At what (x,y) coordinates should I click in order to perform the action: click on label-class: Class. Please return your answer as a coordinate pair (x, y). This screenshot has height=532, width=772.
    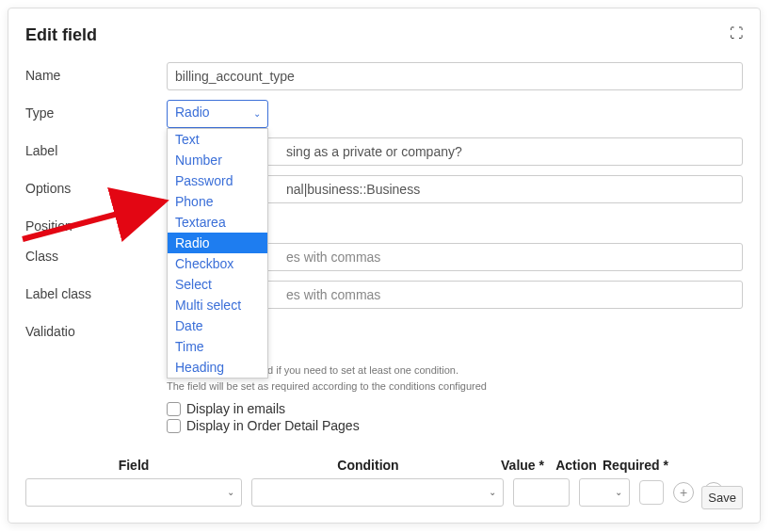
    Looking at the image, I should click on (96, 253).